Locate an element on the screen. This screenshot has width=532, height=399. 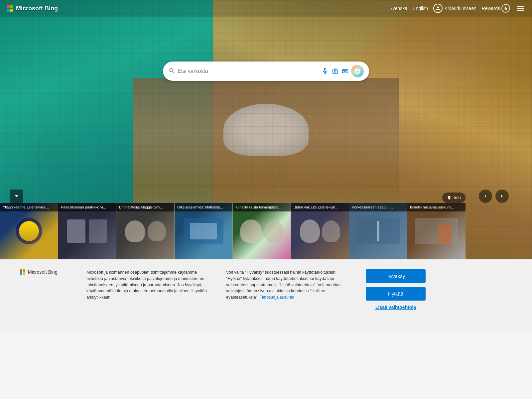
news-caption: Britinäyttelijä Maggie Smi... is located at coordinates (145, 207).